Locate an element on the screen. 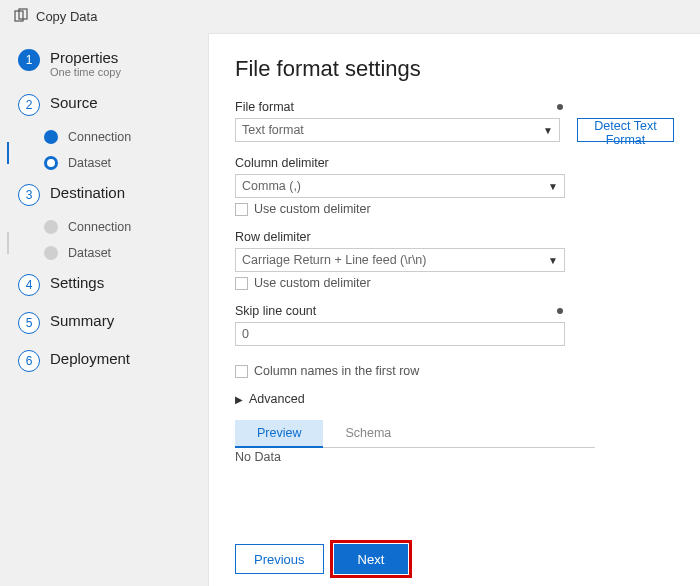 The width and height of the screenshot is (700, 586). step-sublabel: One time copy is located at coordinates (86, 72).